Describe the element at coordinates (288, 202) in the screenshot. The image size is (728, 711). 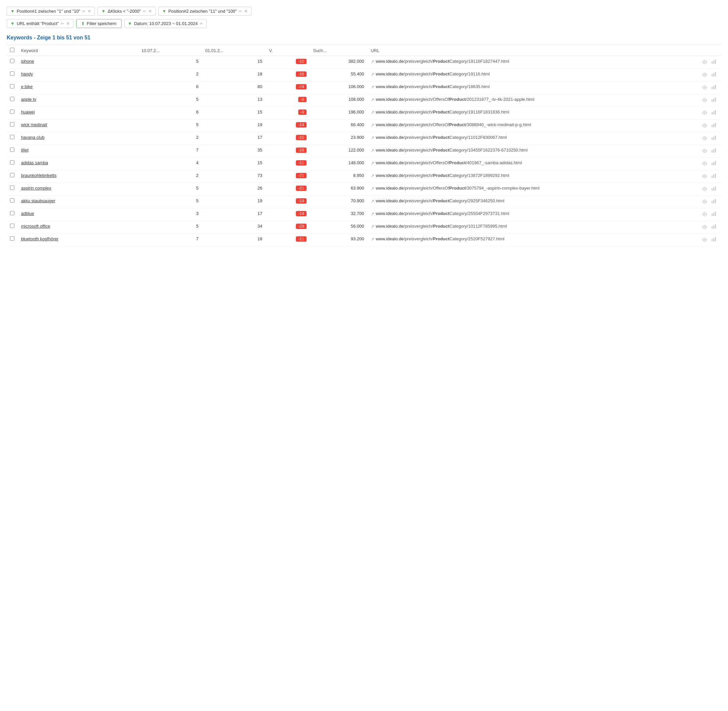
I see `delta-cell: -14` at that location.